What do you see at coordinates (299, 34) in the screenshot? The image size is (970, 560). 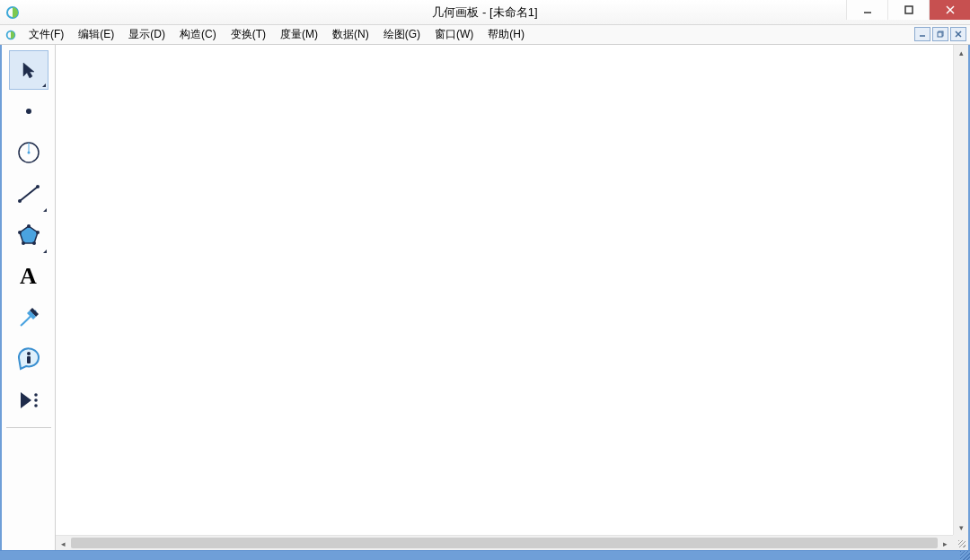 I see `menu-measure: 度量(M)` at bounding box center [299, 34].